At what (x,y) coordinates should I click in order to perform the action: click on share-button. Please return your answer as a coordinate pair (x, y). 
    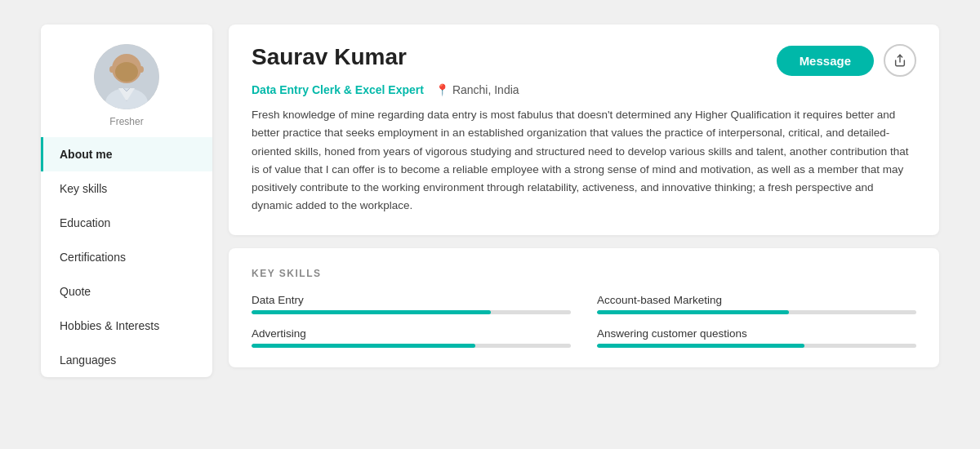
    Looking at the image, I should click on (900, 60).